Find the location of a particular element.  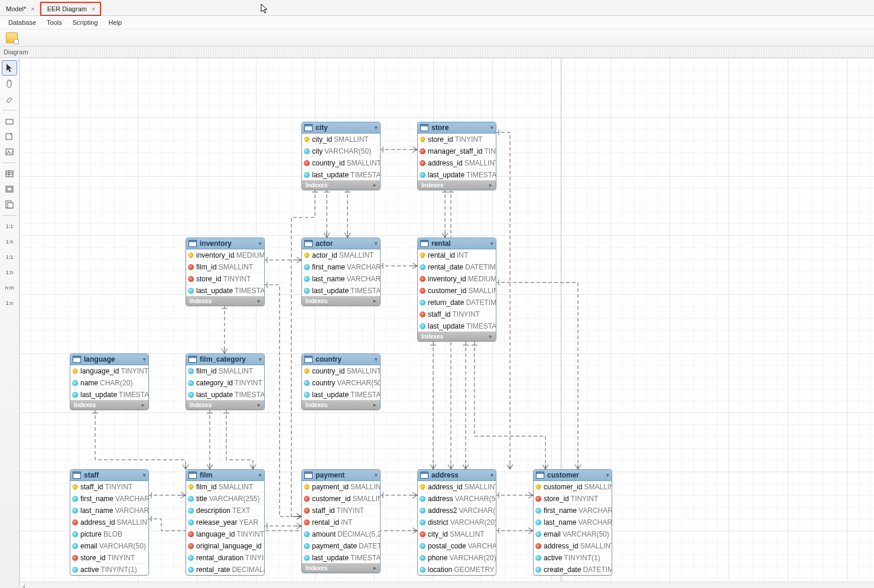

view-tool is located at coordinates (9, 189).